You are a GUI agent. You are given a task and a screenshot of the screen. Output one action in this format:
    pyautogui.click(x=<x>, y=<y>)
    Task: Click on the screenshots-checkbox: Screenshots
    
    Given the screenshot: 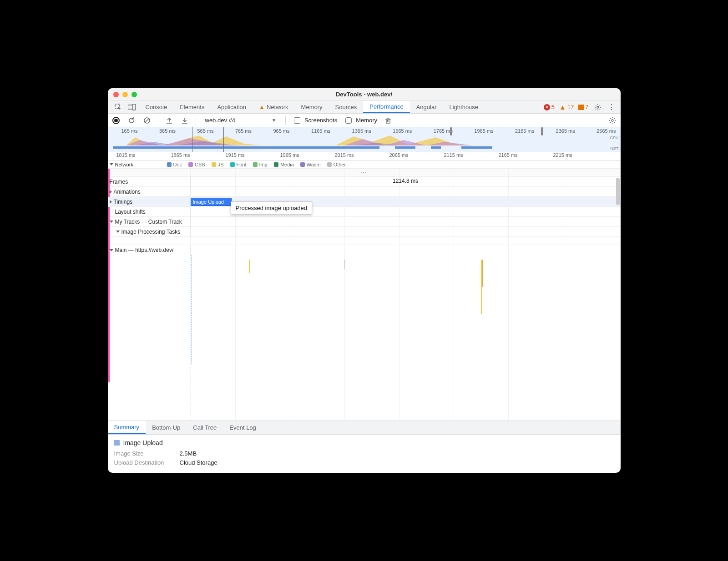 What is the action you would take?
    pyautogui.click(x=315, y=120)
    